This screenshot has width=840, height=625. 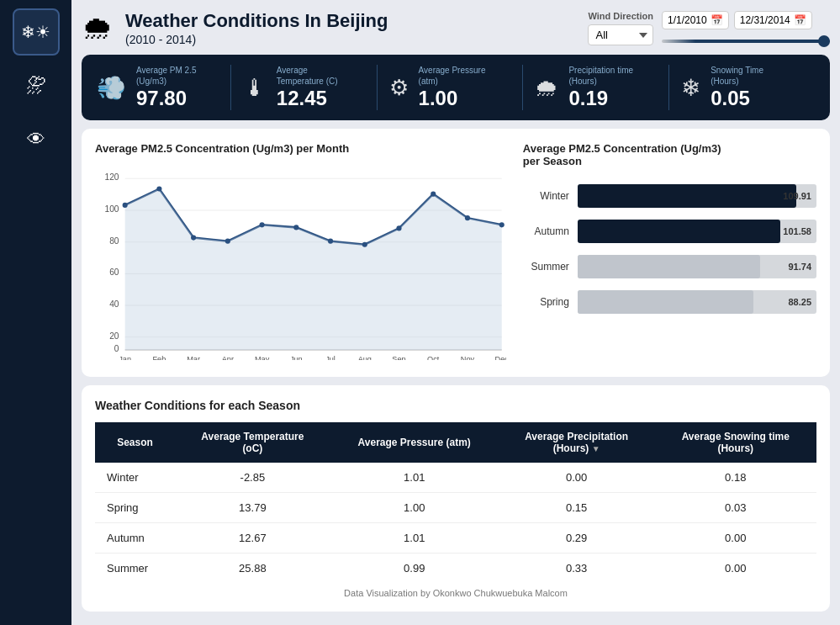 What do you see at coordinates (547, 267) in the screenshot?
I see `bar-label-summer: Summer` at bounding box center [547, 267].